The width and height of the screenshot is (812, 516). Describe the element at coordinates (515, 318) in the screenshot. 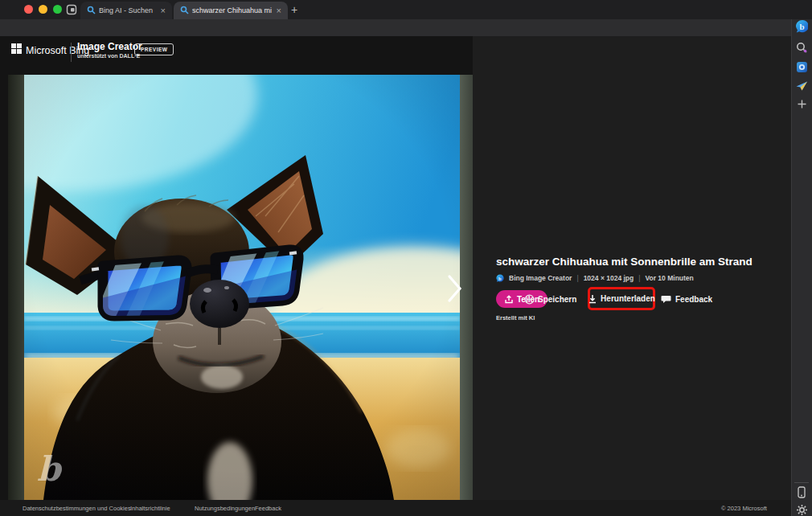

I see `created-with-ai-note: Erstellt mit KI` at that location.